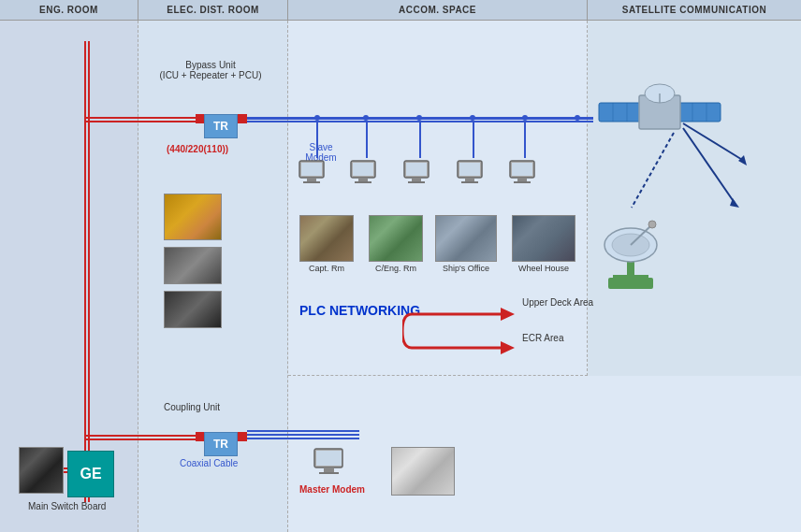 This screenshot has height=532, width=801. I want to click on tr-box-top: TR, so click(221, 126).